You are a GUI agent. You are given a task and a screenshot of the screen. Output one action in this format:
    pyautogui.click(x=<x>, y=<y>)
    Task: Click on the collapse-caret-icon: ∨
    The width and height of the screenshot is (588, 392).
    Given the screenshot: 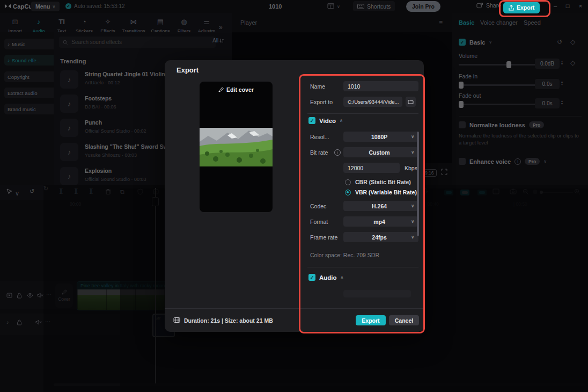 What is the action you would take?
    pyautogui.click(x=490, y=42)
    